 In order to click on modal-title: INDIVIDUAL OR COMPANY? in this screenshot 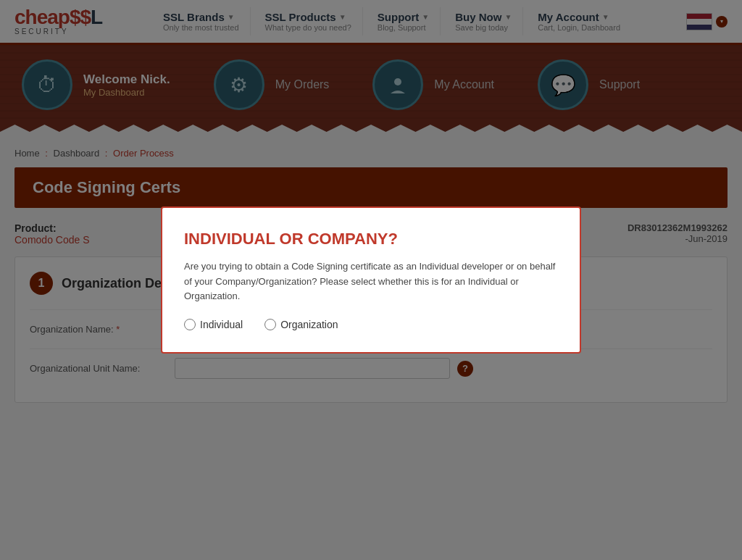, I will do `click(371, 239)`.